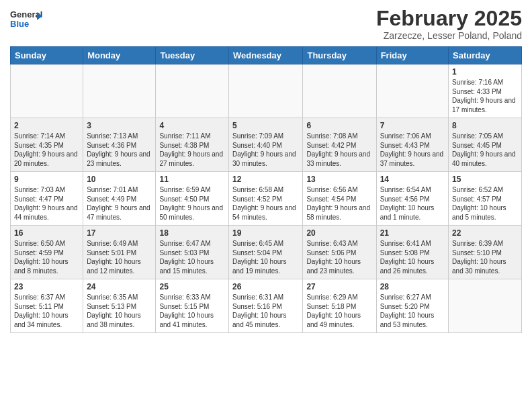  Describe the element at coordinates (485, 203) in the screenshot. I see `day-info: Sunrise: 6:52 AM Sunset: 4:57 PM Dayligh…` at that location.